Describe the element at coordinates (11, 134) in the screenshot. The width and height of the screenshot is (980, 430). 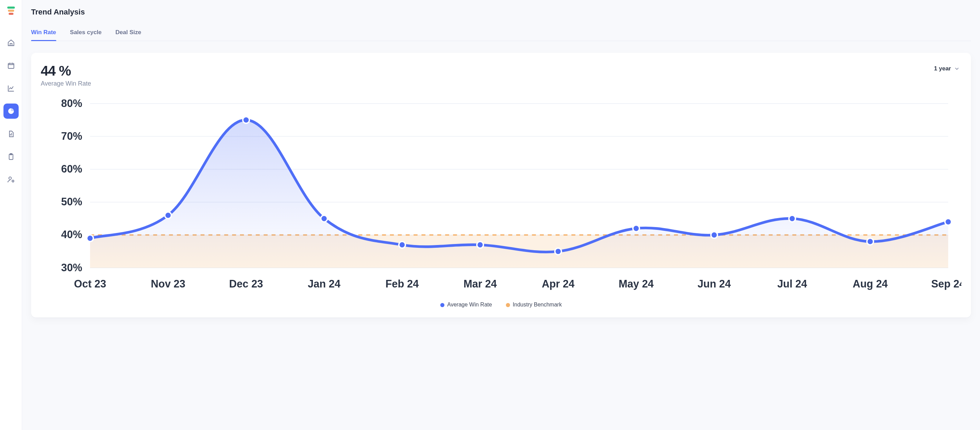
I see `nav-report` at that location.